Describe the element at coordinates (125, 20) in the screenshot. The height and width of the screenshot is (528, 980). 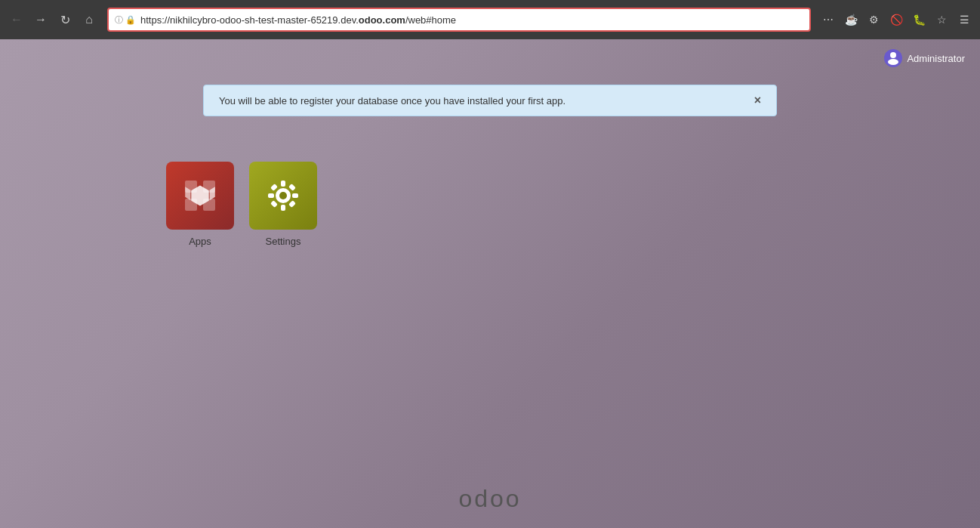
I see `address-bar-icons: ⓘ 🔒` at that location.